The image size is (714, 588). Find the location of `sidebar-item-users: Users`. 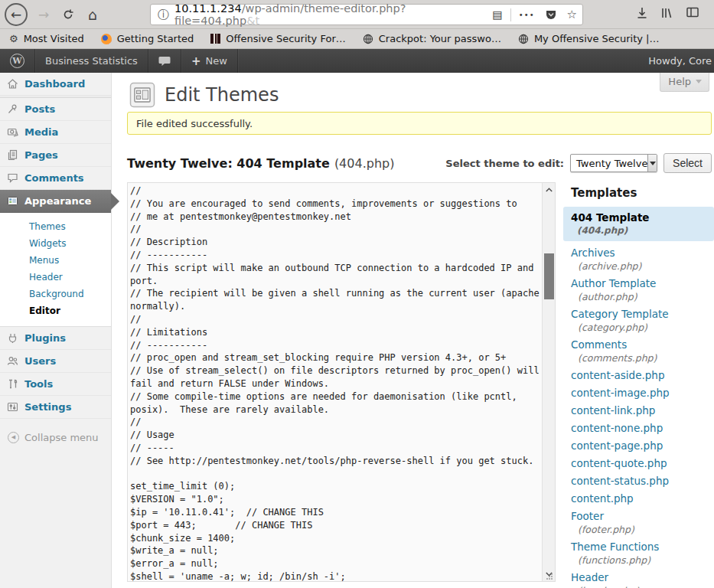

sidebar-item-users: Users is located at coordinates (55, 361).